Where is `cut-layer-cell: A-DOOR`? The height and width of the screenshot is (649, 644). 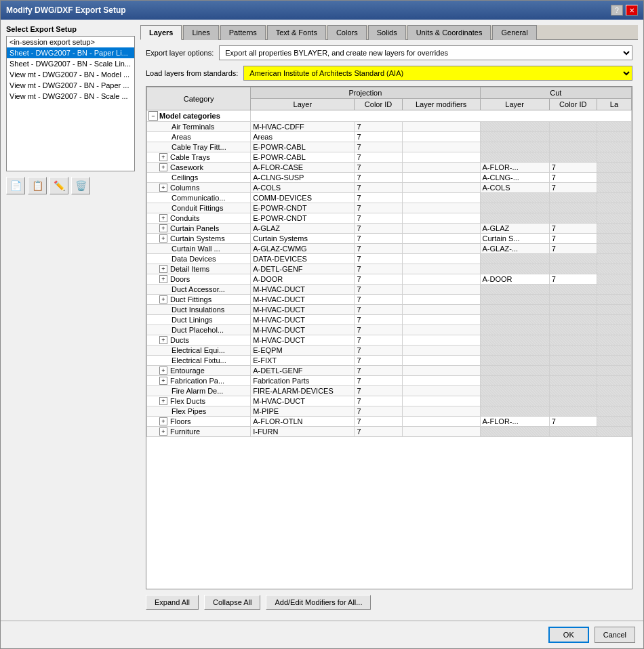
cut-layer-cell: A-DOOR is located at coordinates (515, 279).